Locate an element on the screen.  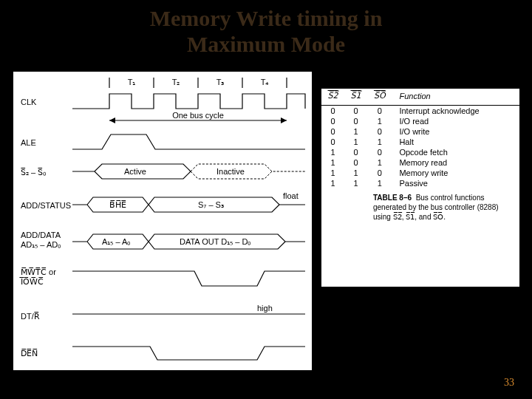
svg-text: high is located at coordinates (265, 308).